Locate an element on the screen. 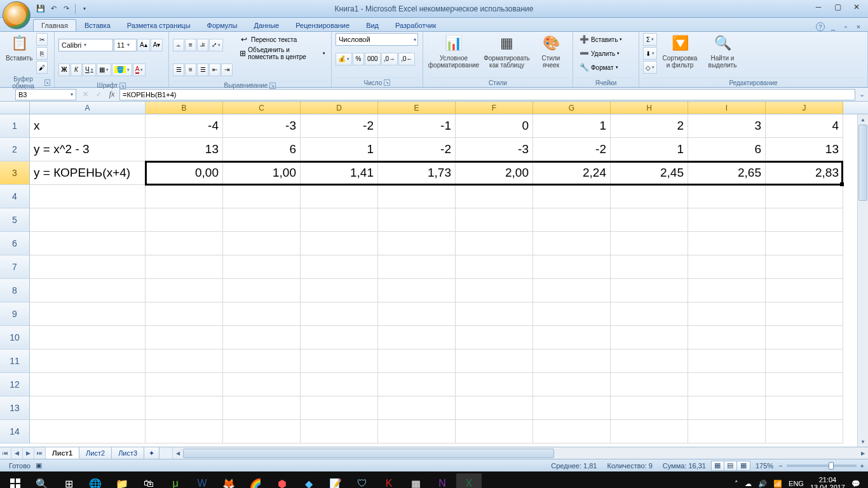 The height and width of the screenshot is (488, 868). cell-C9 is located at coordinates (262, 314).